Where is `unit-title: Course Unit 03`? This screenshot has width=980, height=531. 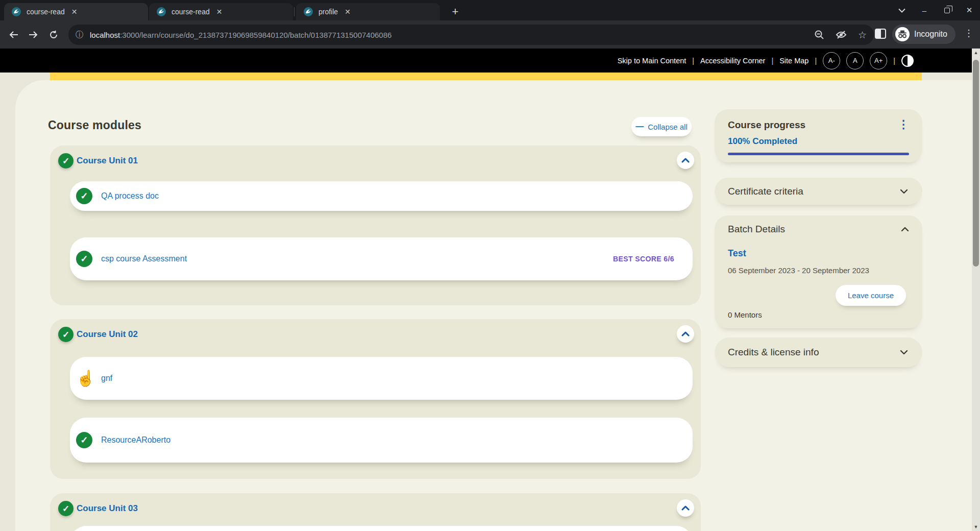
unit-title: Course Unit 03 is located at coordinates (107, 509).